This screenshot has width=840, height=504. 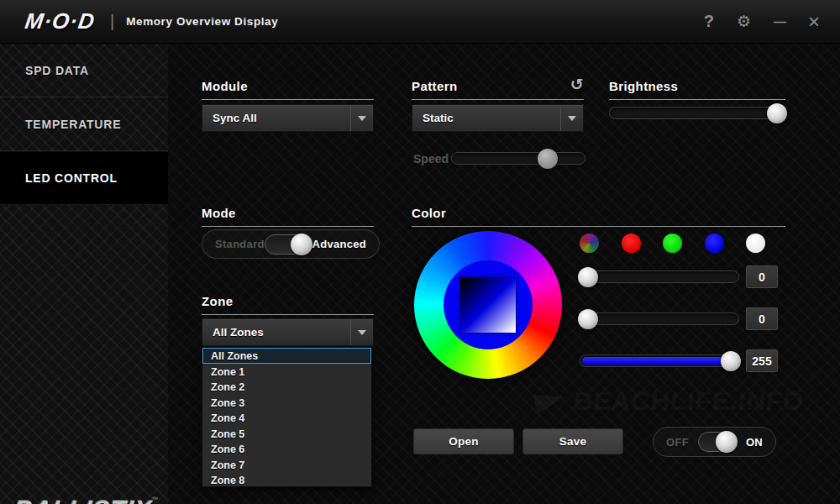 What do you see at coordinates (361, 333) in the screenshot?
I see `zone-dropdown-caret-zone` at bounding box center [361, 333].